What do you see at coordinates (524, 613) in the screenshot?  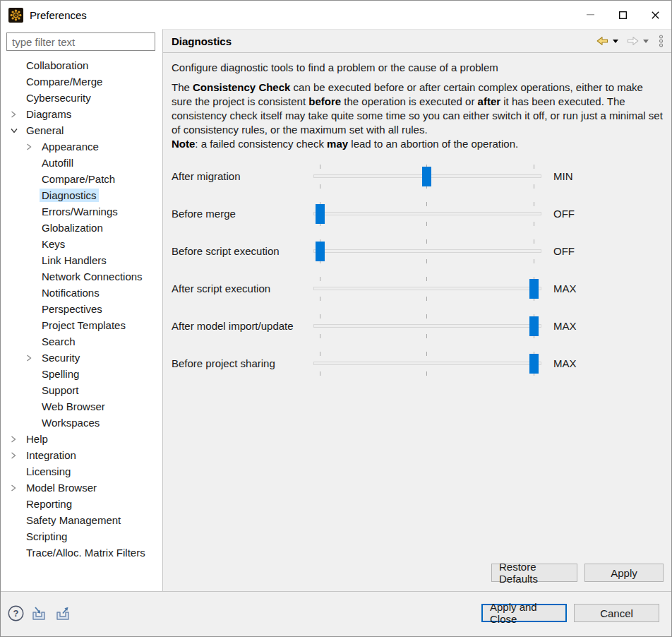 I see `apply-and-close-button: Apply and Close` at bounding box center [524, 613].